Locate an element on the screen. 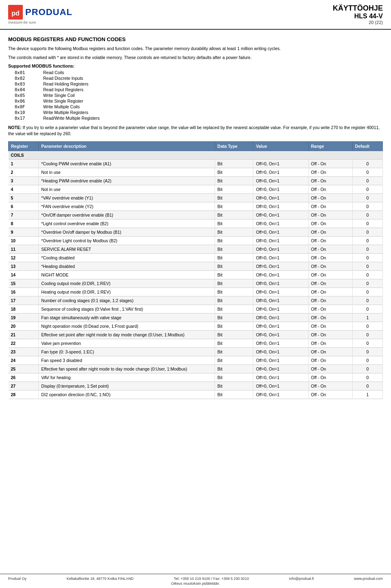  modbus-function-row: 0x10Write Multiple Registers is located at coordinates (199, 112).